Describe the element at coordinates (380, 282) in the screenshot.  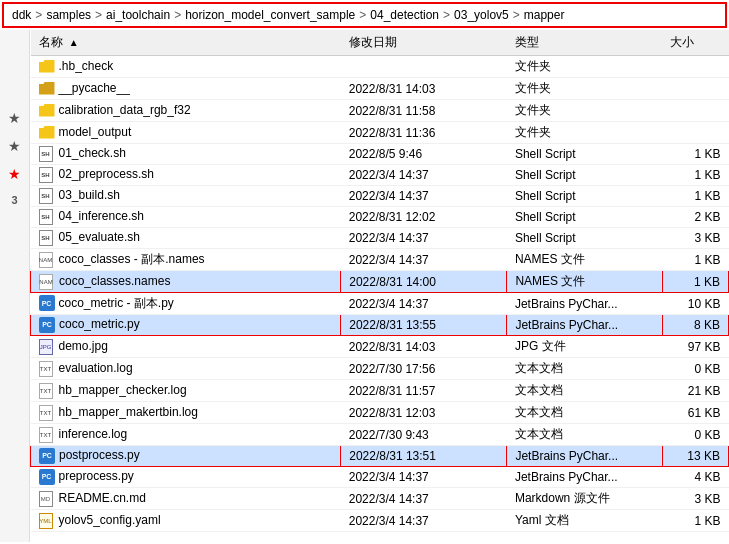
I see `table-row: NAMcoco_classes.names2022/8/31 14:00NAME…` at that location.